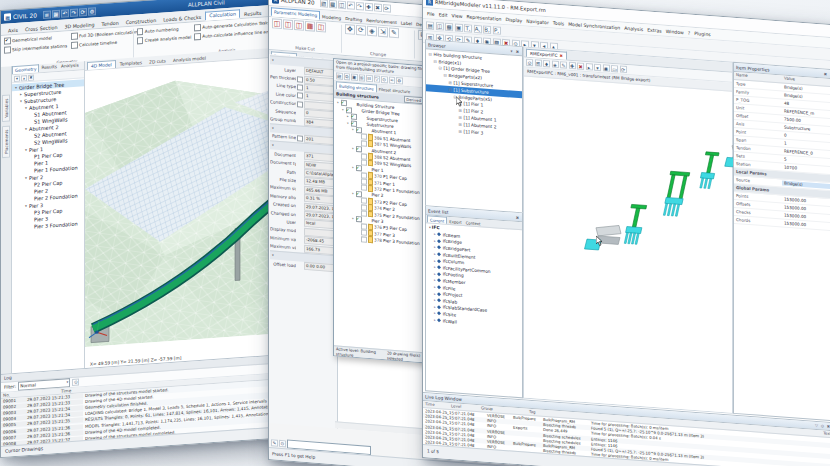 The image size is (830, 466). What do you see at coordinates (598, 68) in the screenshot?
I see `down-icon: ▾` at bounding box center [598, 68].